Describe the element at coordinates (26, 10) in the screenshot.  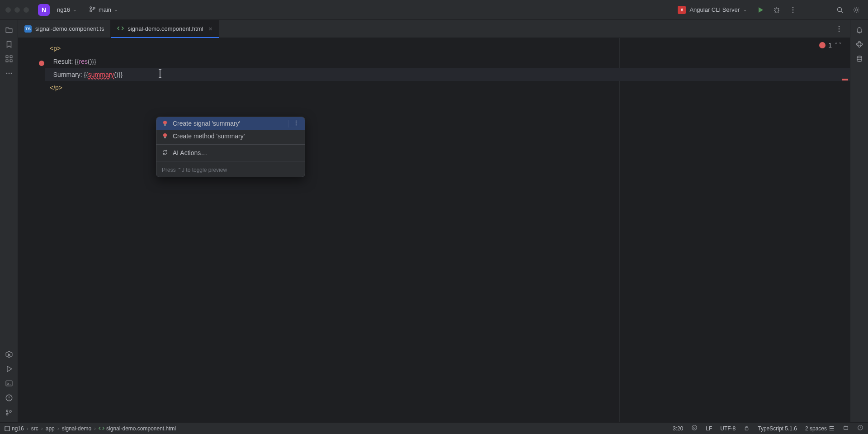
I see `zoom-window` at that location.